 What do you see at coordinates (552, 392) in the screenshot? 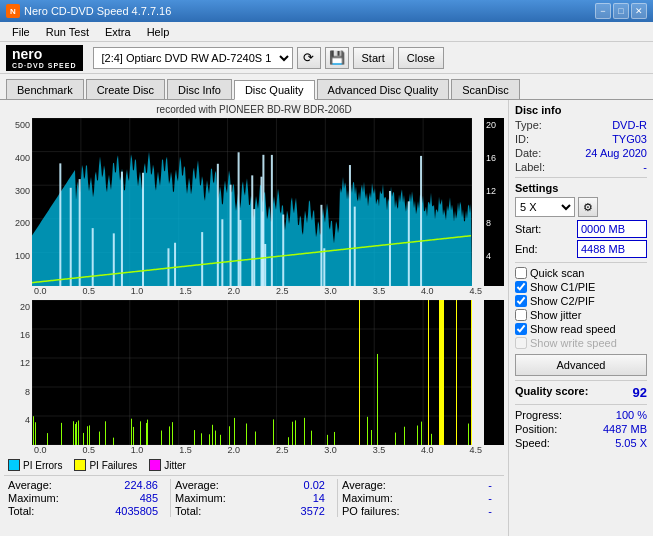
I see `quality-score-label: Quality score:` at bounding box center [552, 392].